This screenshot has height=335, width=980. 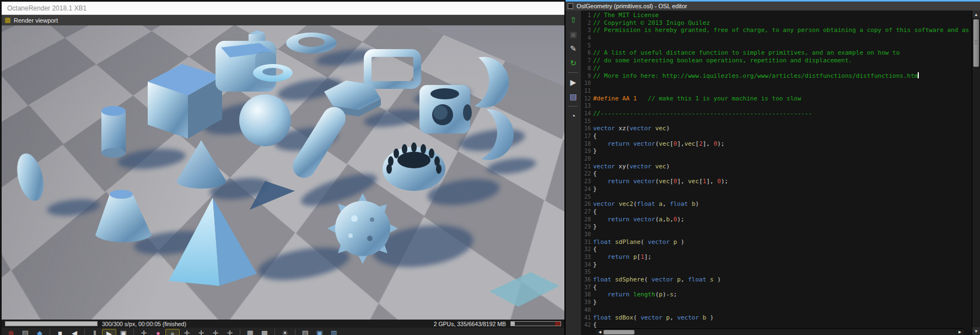 What do you see at coordinates (776, 144) in the screenshot?
I see `code-line: 18 return vector(vec[0],vec[2], 0);` at bounding box center [776, 144].